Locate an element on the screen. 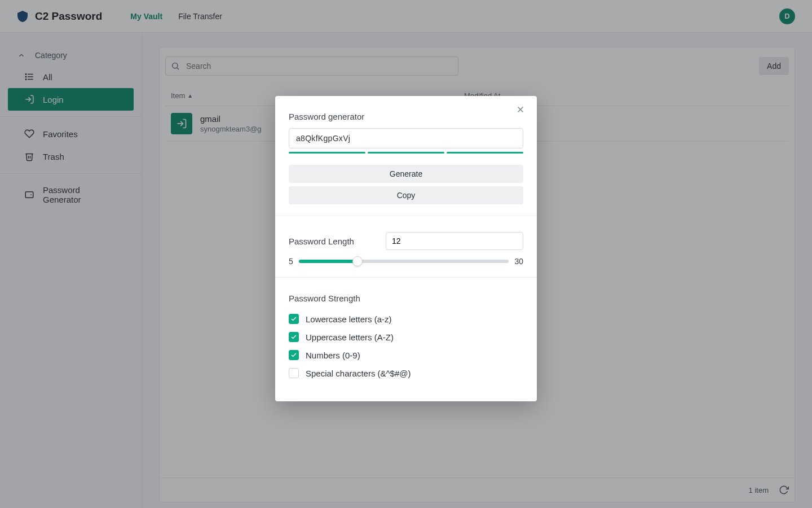 The width and height of the screenshot is (812, 508). option-special: Special characters (&^$#@) is located at coordinates (406, 373).